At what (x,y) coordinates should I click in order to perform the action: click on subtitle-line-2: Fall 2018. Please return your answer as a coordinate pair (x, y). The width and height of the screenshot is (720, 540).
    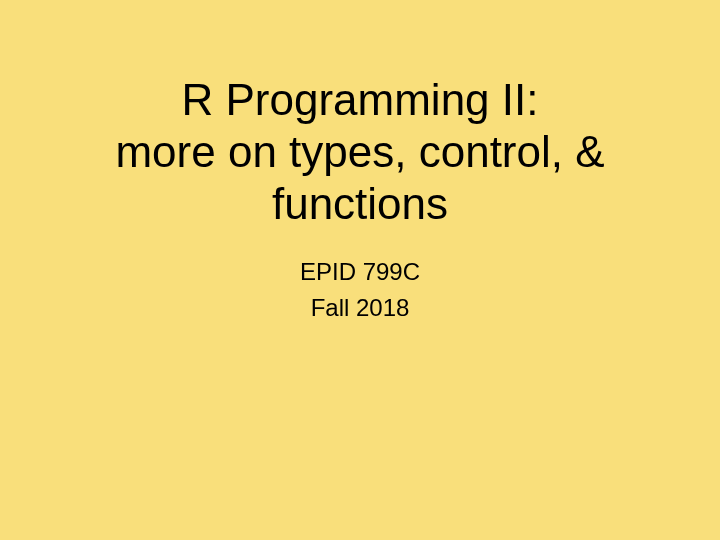
    Looking at the image, I should click on (360, 308).